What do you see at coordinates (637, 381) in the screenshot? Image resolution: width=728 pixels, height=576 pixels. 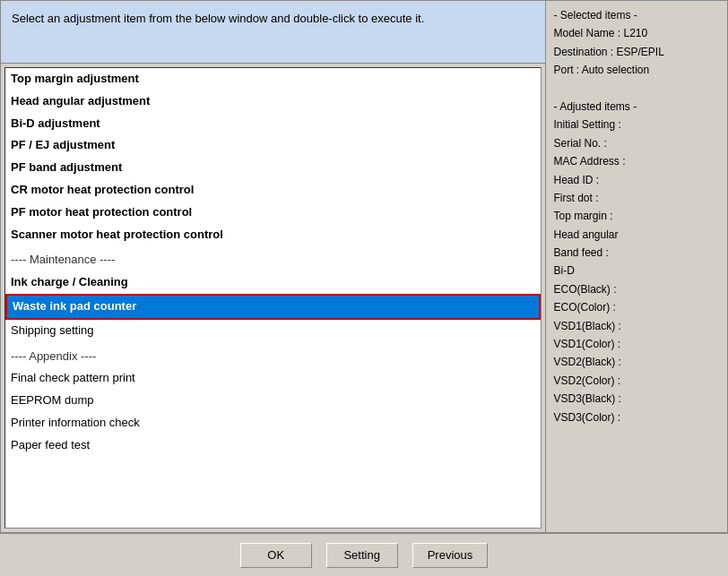 I see `vsd2-color: VSD2(Color) :` at bounding box center [637, 381].